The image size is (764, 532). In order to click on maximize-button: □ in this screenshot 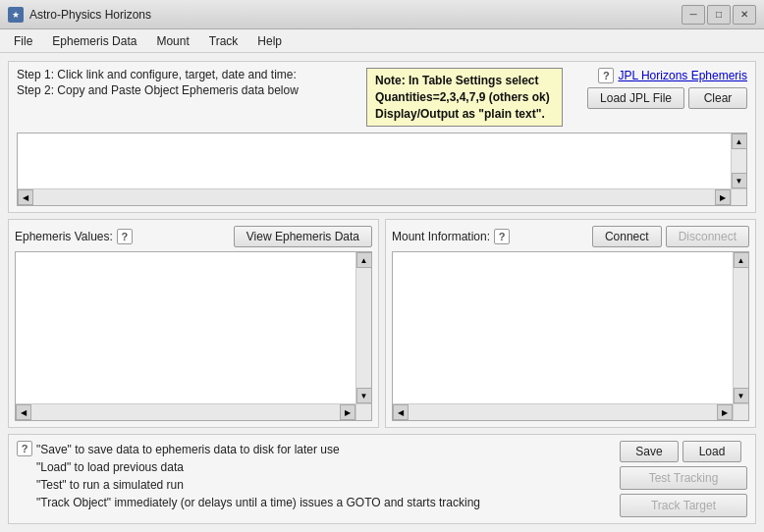, I will do `click(719, 15)`.